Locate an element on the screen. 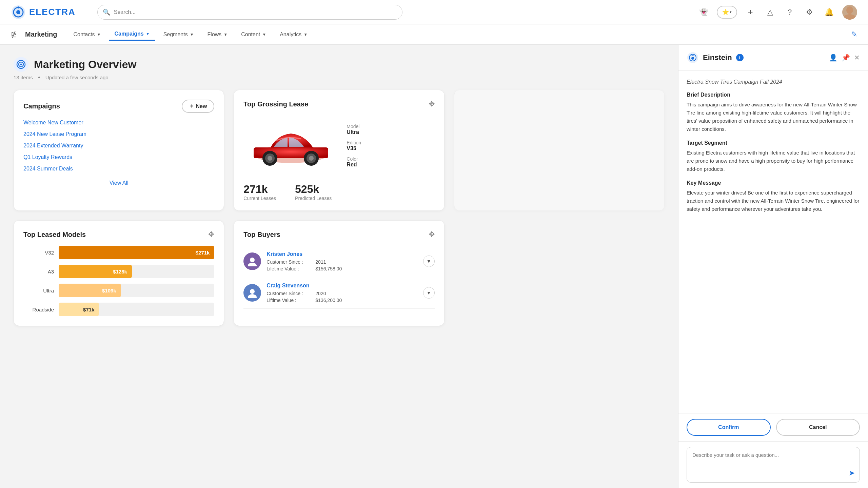 The height and width of the screenshot is (488, 868). nav-item-analytics: Analytics ▼ is located at coordinates (294, 35).